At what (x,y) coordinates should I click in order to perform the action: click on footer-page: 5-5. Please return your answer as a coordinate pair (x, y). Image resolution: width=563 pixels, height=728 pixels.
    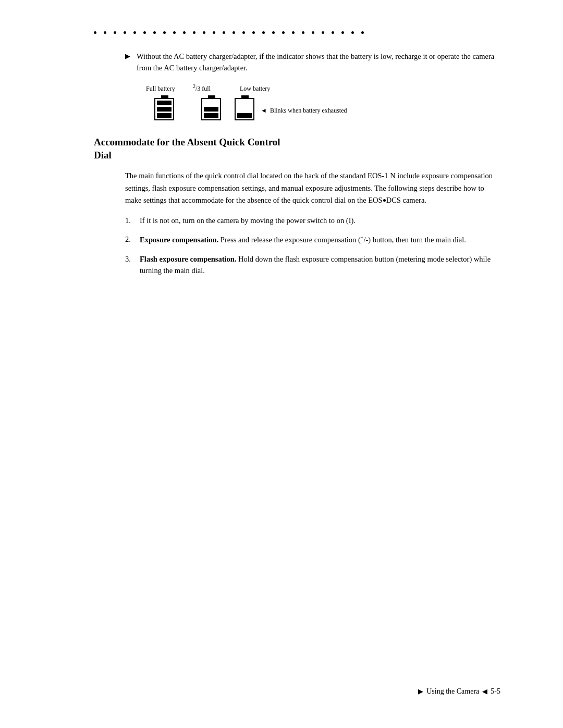
    Looking at the image, I should click on (495, 691).